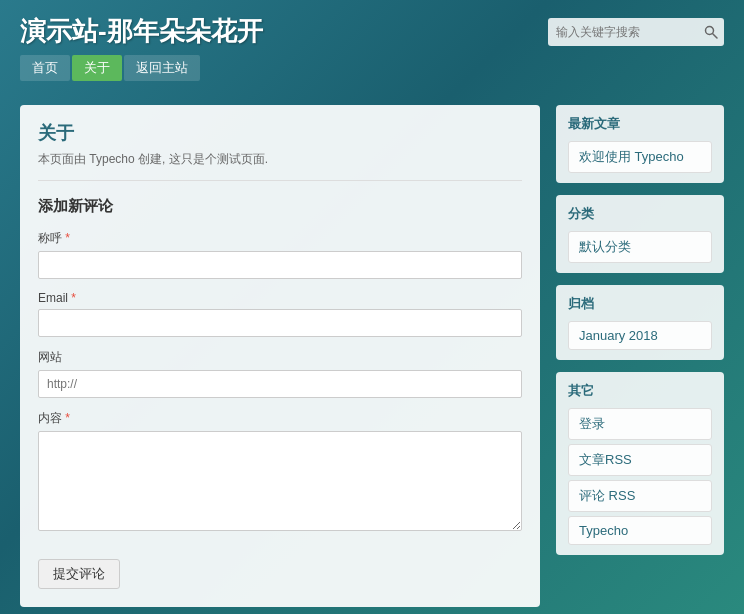 The width and height of the screenshot is (744, 614). Describe the element at coordinates (280, 374) in the screenshot. I see `form-group-website: 网站` at that location.